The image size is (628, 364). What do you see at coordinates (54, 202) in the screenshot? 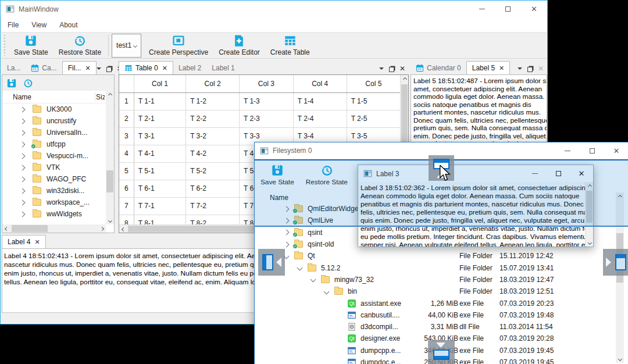
I see `tree-item-workspace: workspace_...` at bounding box center [54, 202].